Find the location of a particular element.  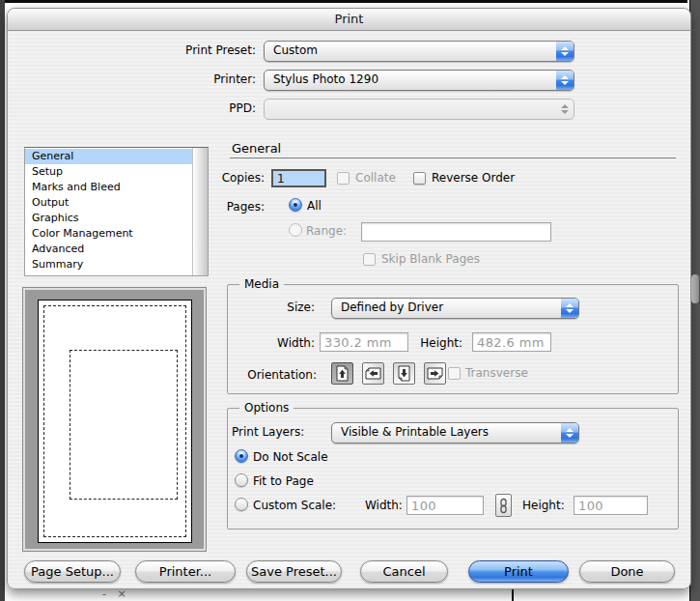

media-width-label: Width: is located at coordinates (277, 343).